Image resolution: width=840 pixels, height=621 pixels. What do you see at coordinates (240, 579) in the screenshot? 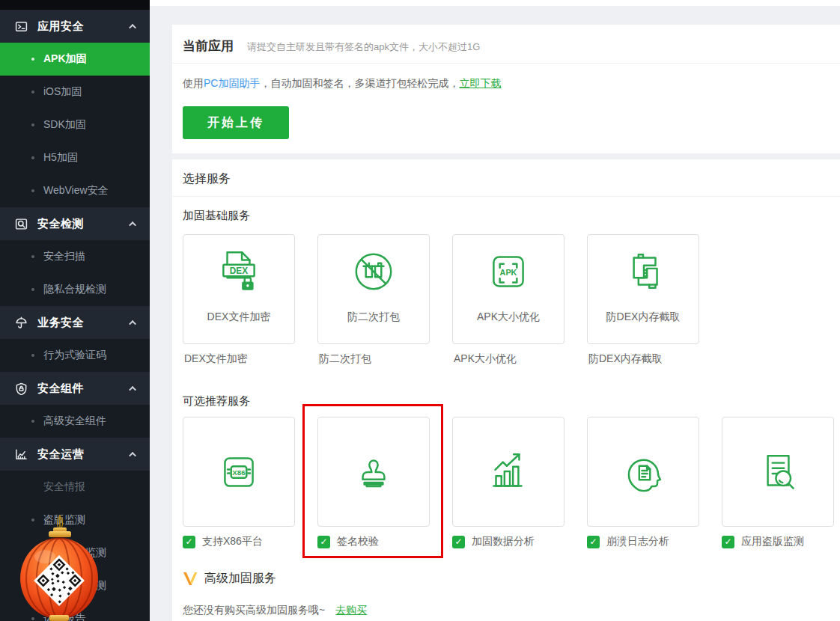
I see `advanced-services-title: 高级加固服务` at bounding box center [240, 579].